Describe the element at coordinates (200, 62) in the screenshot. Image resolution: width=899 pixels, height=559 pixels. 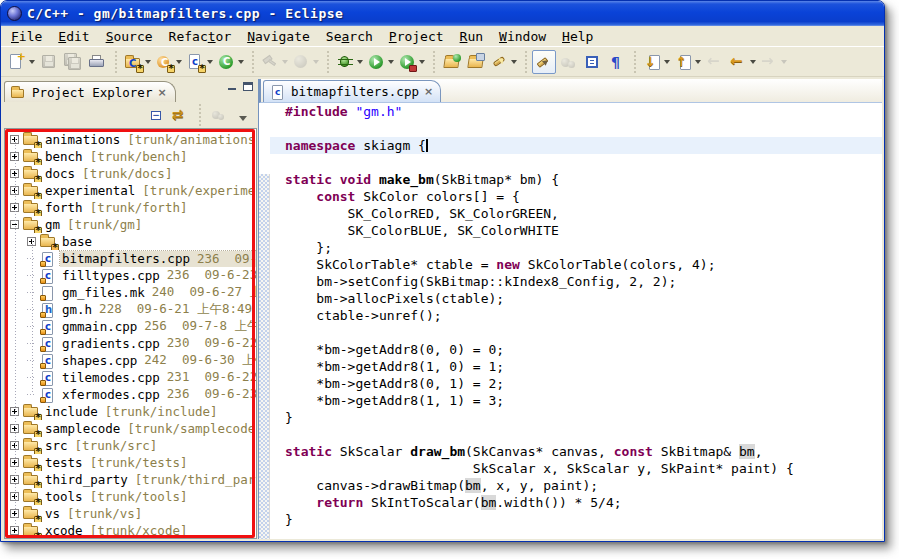
I see `new-c-source-file-button: c*` at that location.